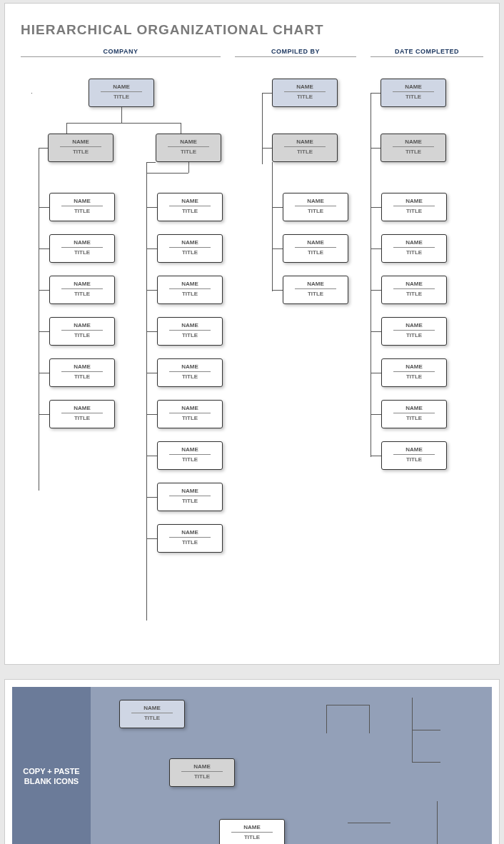  I want to click on sample-root-node: NAME TITLE, so click(152, 714).